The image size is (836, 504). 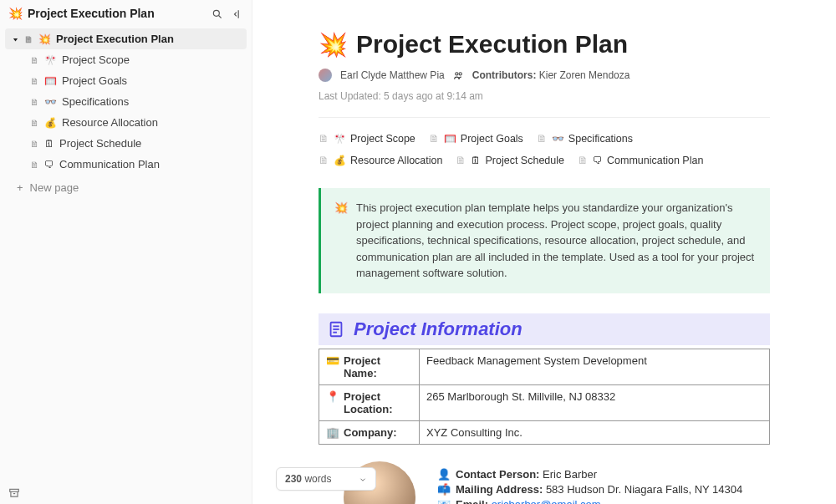 I want to click on item-icon: 🥅, so click(x=50, y=81).